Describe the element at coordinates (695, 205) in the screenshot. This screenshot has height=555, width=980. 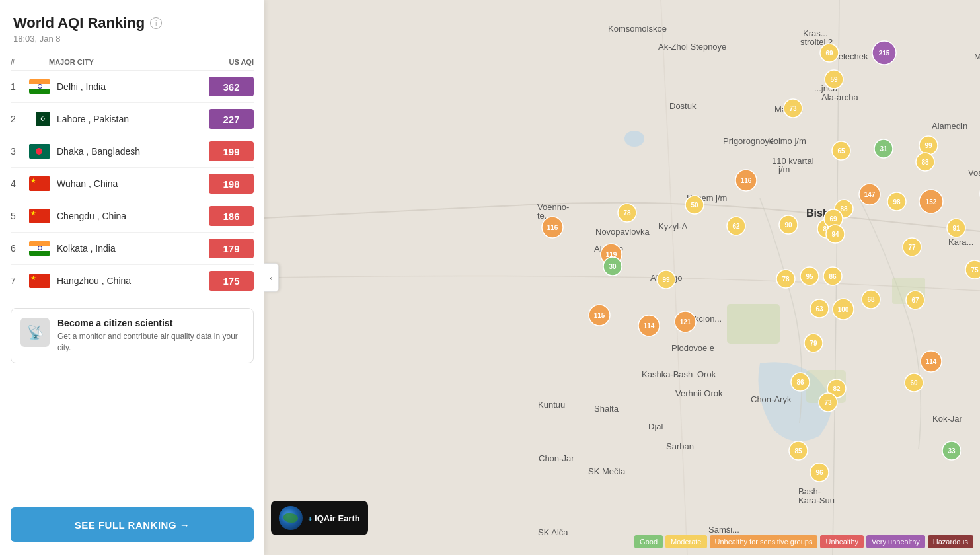
I see `aqi-dot: 50` at that location.